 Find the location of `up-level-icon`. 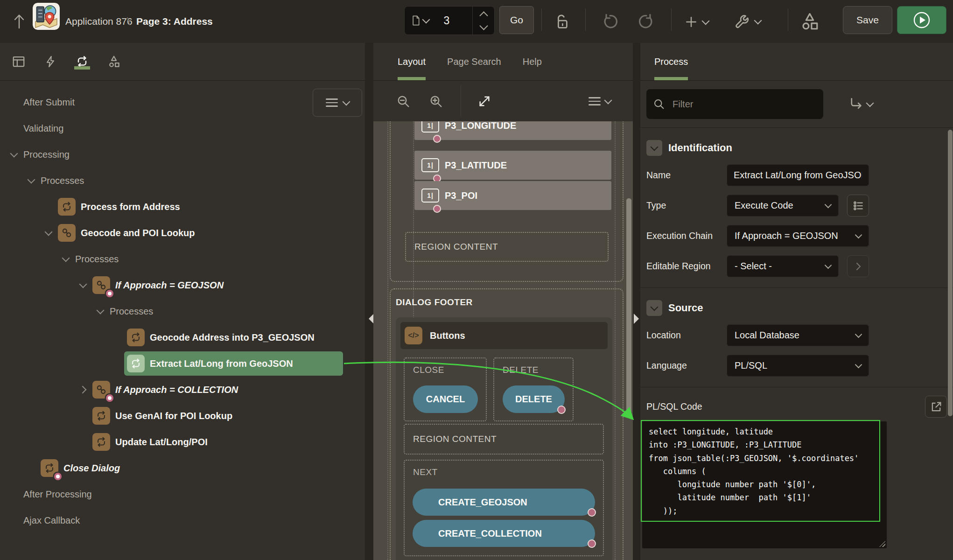

up-level-icon is located at coordinates (18, 21).